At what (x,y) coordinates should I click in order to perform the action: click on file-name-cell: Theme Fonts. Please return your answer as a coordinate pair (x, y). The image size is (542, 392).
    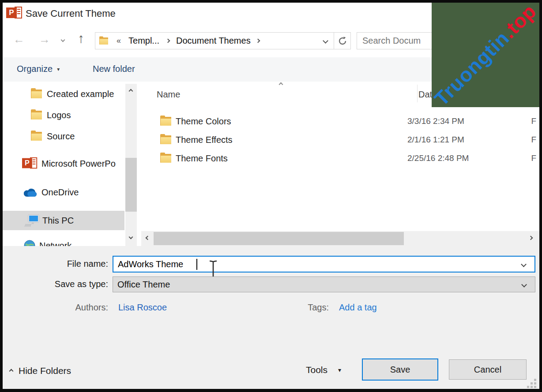
    Looking at the image, I should click on (288, 159).